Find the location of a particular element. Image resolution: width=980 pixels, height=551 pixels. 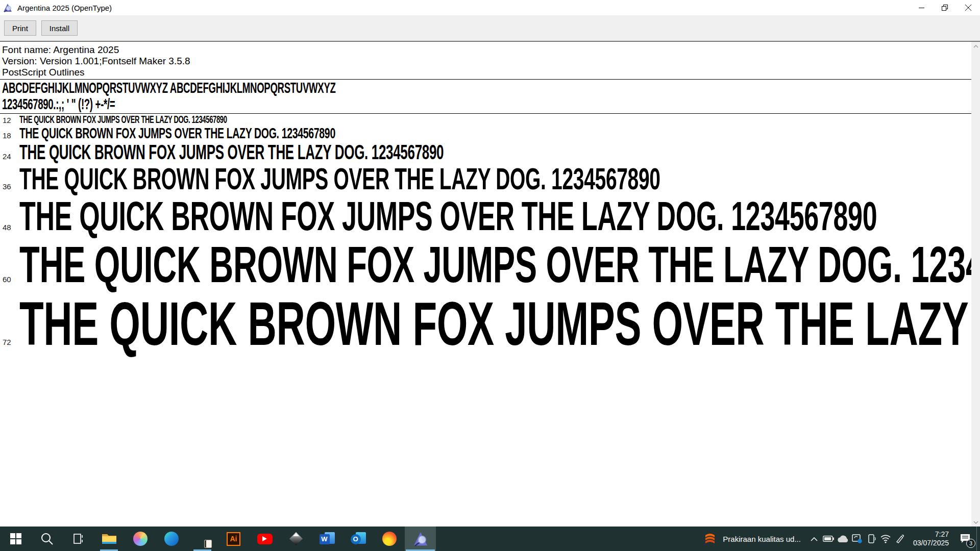

air-quality-icon is located at coordinates (710, 539).